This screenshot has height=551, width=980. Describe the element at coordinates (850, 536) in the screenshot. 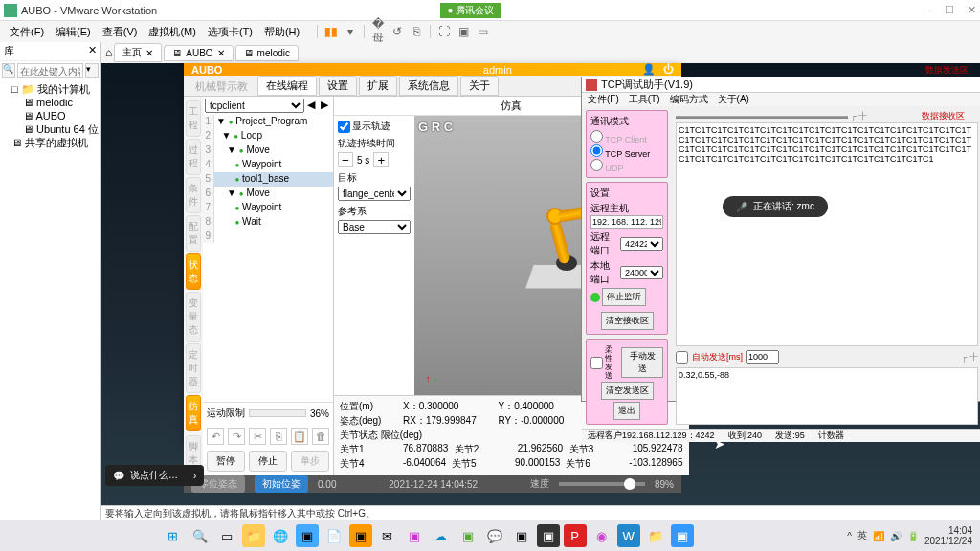

I see `tray-chevron-icon: ^` at that location.